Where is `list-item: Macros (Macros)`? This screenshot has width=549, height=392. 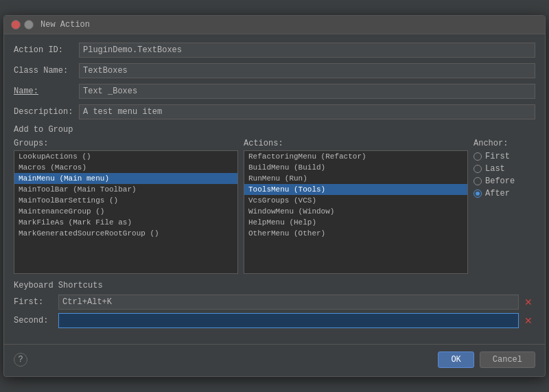 list-item: Macros (Macros) is located at coordinates (126, 168).